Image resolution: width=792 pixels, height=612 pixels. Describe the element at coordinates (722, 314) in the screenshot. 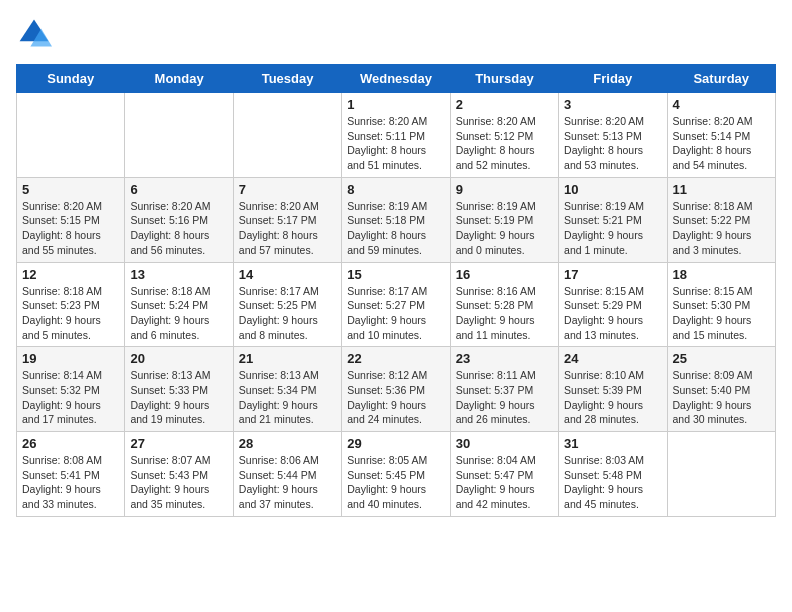

I see `day-info: Sunrise: 8:15 AM Sunset: 5:30 PM Dayligh…` at that location.